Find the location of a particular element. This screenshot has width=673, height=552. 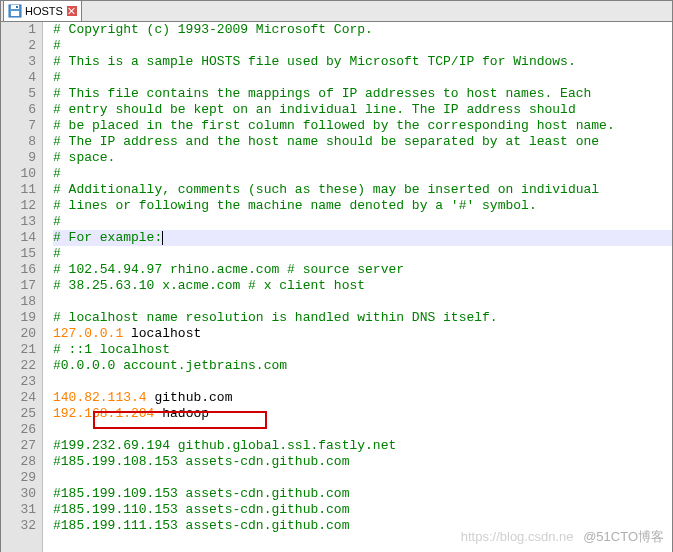

ip-address: 192.168.1.204 is located at coordinates (104, 414).